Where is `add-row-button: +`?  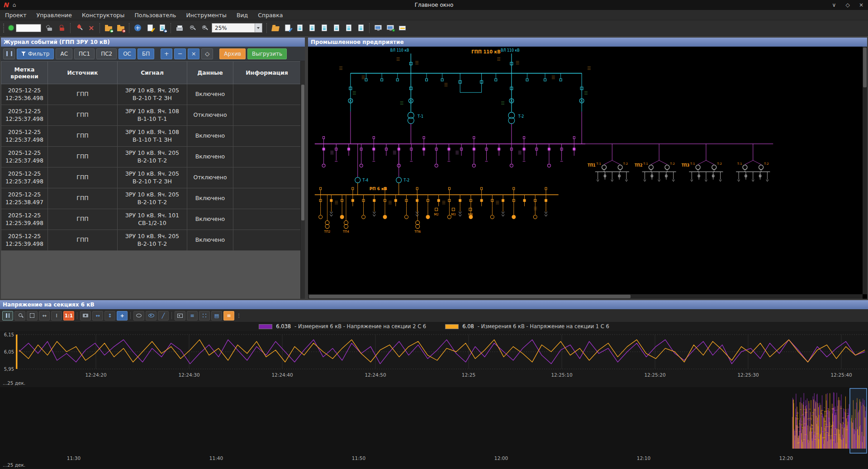 add-row-button: + is located at coordinates (166, 54).